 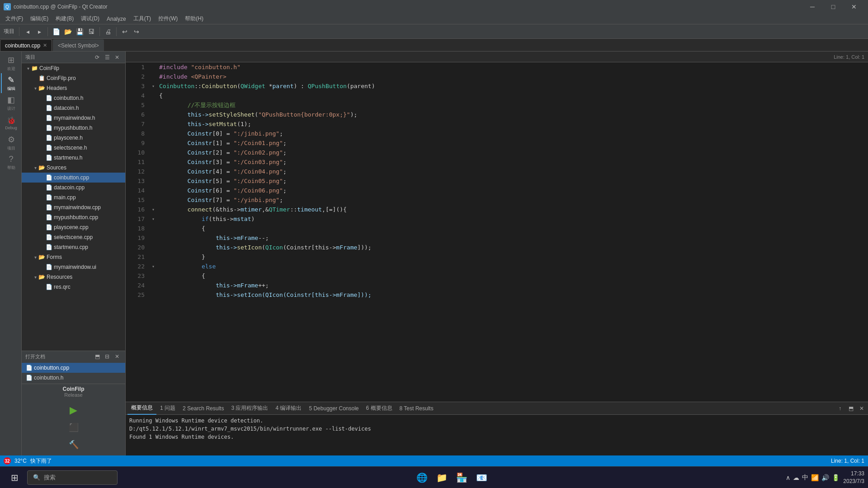 What do you see at coordinates (108, 32) in the screenshot?
I see `toolbar-print-btn: 🖨` at bounding box center [108, 32].